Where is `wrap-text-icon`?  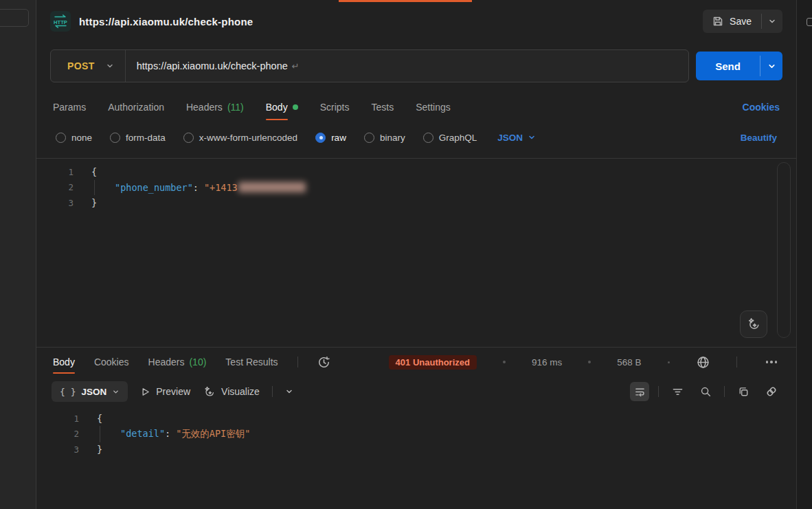
wrap-text-icon is located at coordinates (640, 392).